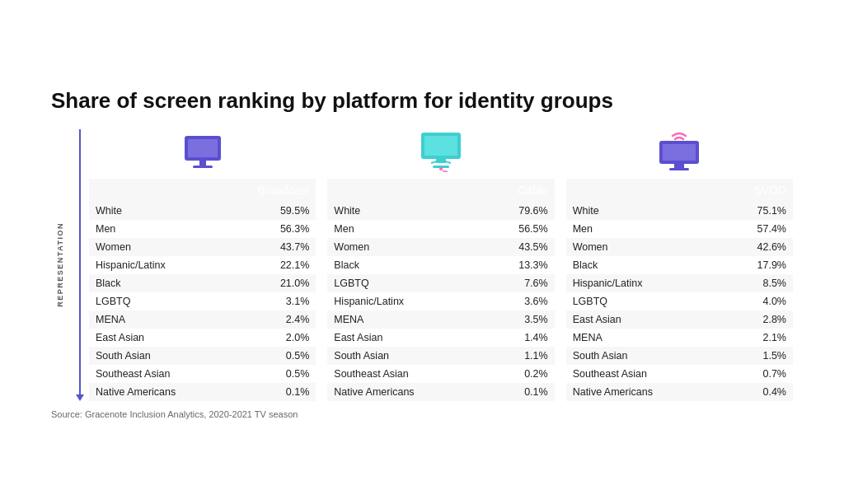 The width and height of the screenshot is (844, 504). What do you see at coordinates (203, 211) in the screenshot?
I see `table-row: White59.5%` at bounding box center [203, 211].